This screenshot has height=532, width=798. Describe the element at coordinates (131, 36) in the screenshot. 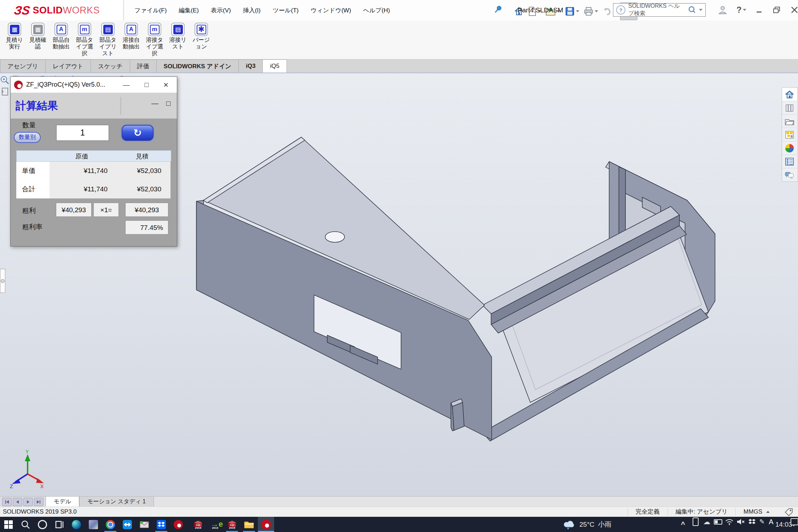

I see `macro-button-weld-auto-extract: A 溶接自動抽出` at that location.